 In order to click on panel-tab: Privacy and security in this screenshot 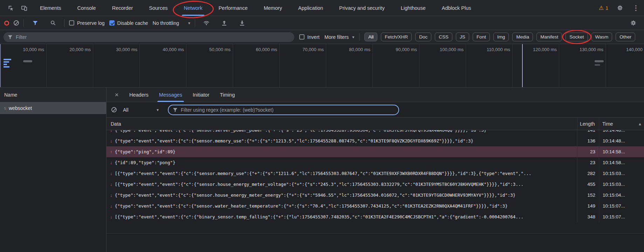, I will do `click(362, 8)`.